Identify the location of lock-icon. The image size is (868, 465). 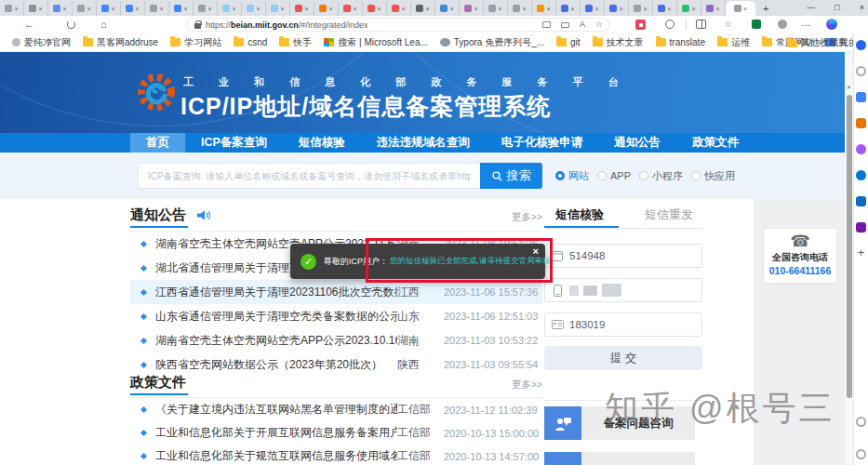
(197, 26).